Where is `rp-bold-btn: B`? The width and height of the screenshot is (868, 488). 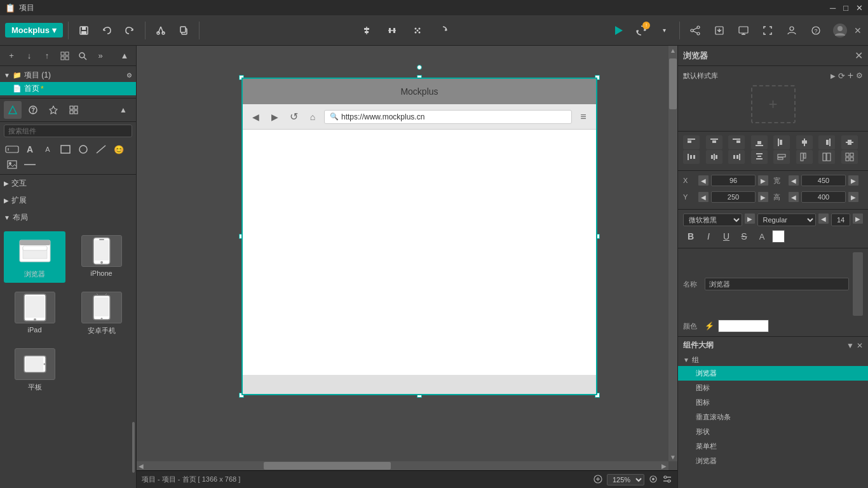 rp-bold-btn: B is located at coordinates (691, 236).